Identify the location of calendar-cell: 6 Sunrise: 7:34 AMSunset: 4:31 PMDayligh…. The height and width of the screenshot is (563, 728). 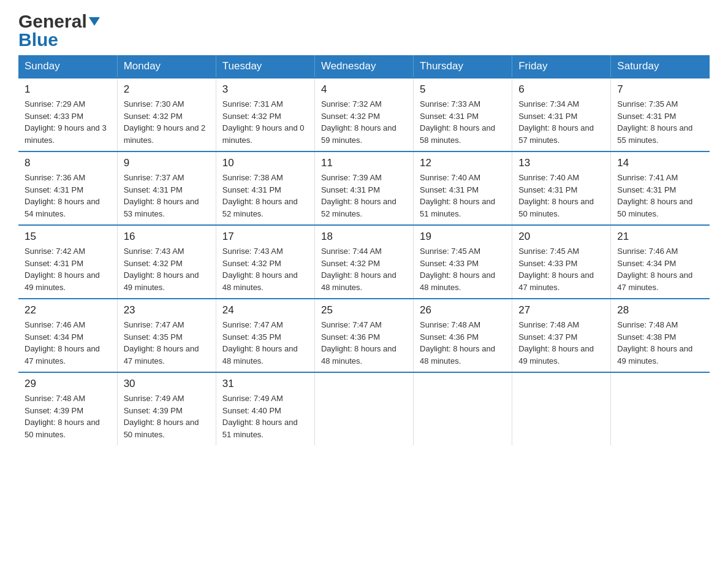
(561, 115).